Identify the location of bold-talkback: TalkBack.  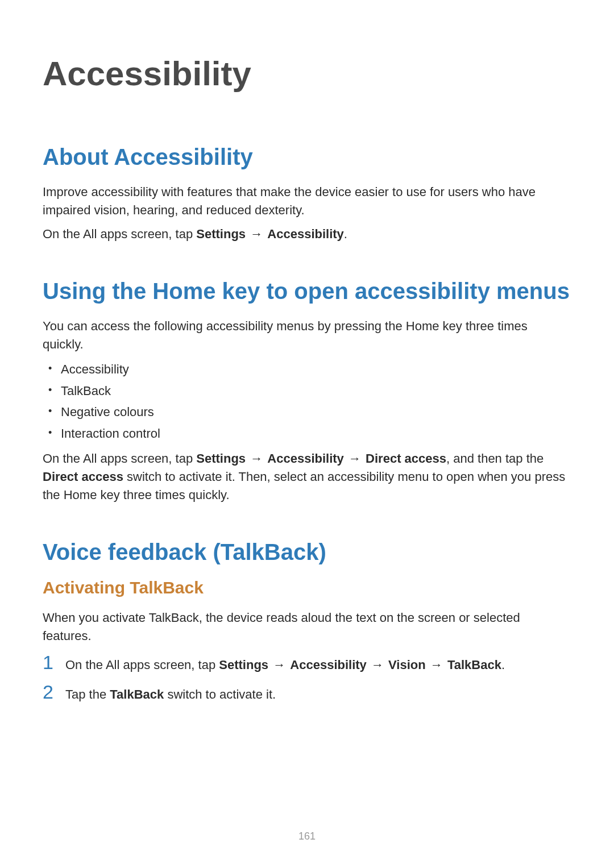
(474, 665).